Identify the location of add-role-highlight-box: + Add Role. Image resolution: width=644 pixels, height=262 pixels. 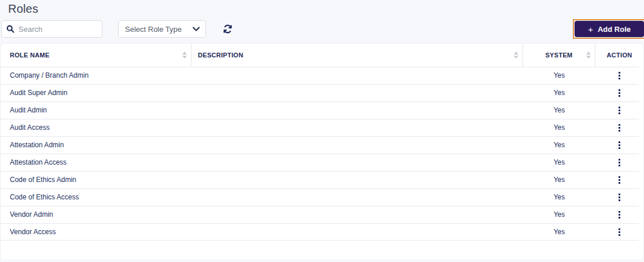
(609, 29).